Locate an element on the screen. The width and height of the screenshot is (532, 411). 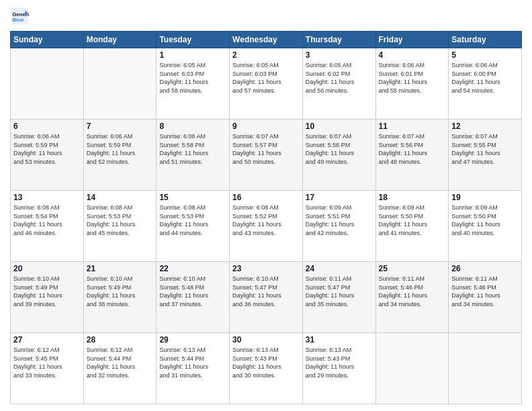
col-header-monday: Monday is located at coordinates (120, 40).